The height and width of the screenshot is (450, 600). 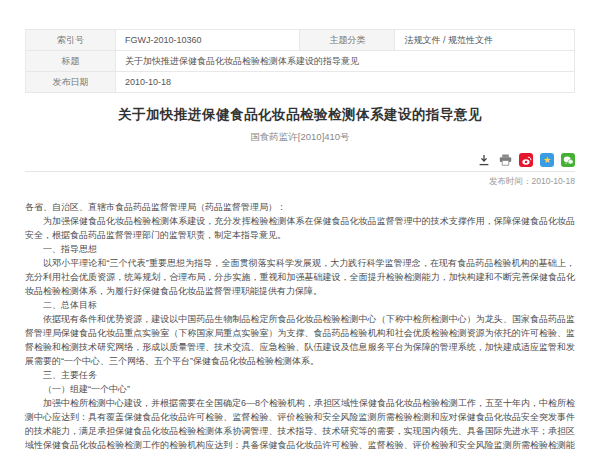 I want to click on salutation: 各省、自治区、直辖市食品药品监督管理局（药品监督管理局）：, so click(x=300, y=207).